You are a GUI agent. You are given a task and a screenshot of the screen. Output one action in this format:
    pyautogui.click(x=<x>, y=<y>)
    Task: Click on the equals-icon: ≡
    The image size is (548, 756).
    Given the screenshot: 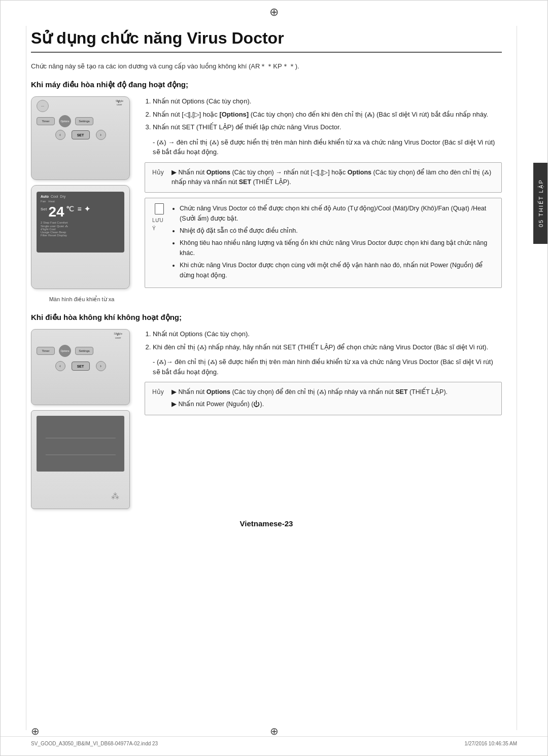 What is the action you would take?
    pyautogui.click(x=80, y=209)
    